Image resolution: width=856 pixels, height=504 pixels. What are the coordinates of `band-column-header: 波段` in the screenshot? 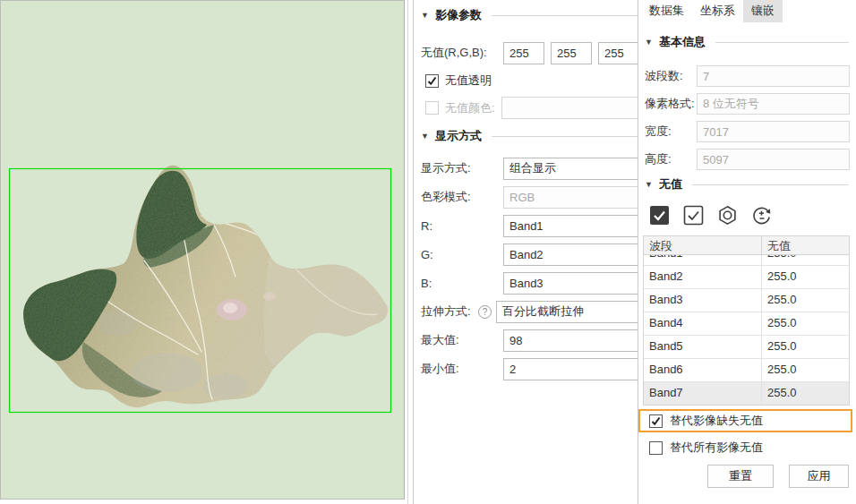 It's located at (703, 245).